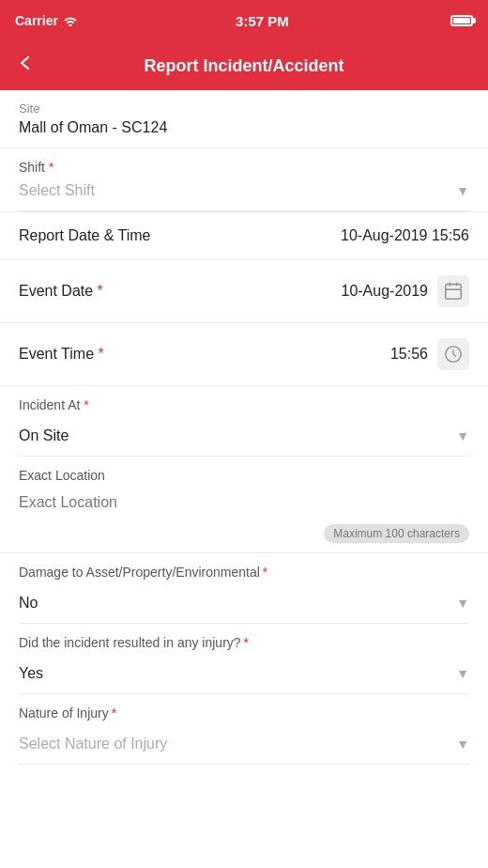  Describe the element at coordinates (244, 504) in the screenshot. I see `exact-location-input` at that location.